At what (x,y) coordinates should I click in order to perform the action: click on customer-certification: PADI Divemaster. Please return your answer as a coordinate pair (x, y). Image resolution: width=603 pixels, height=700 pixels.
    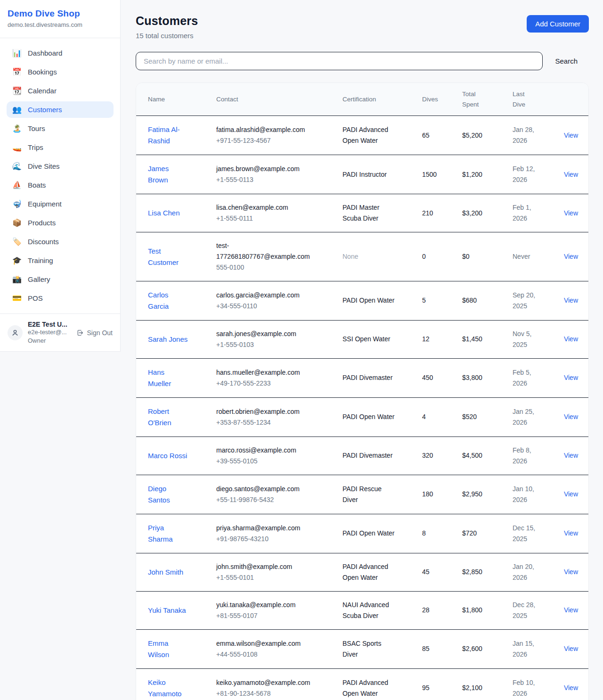
    Looking at the image, I should click on (370, 455).